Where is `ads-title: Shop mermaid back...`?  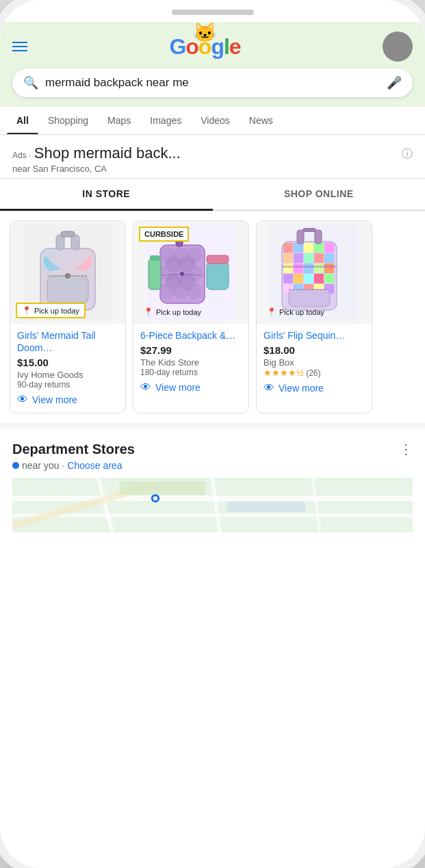 ads-title: Shop mermaid back... is located at coordinates (107, 153).